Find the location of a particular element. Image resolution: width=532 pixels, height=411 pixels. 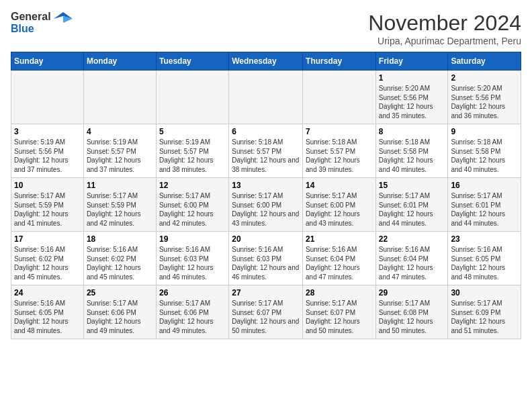

day-info: Sunrise: 5:19 AM Sunset: 5:56 PM Dayligh… is located at coordinates (47, 156).